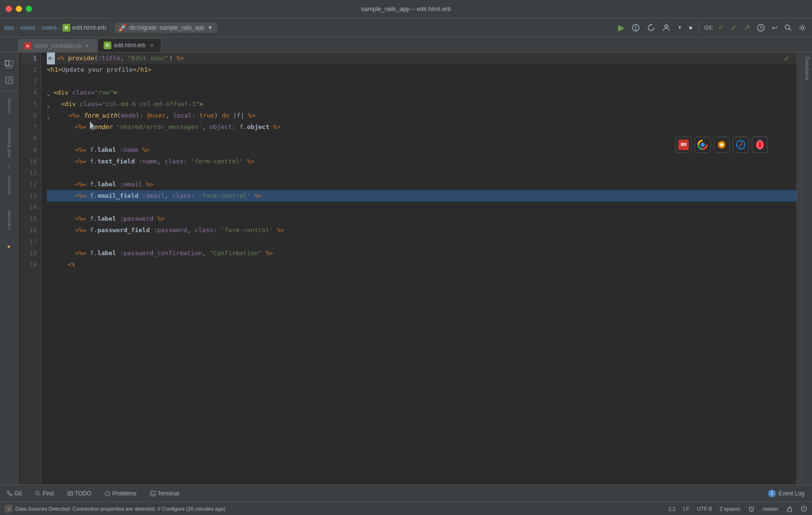  I want to click on tab-close-edit-html-erb: ✕, so click(152, 45).